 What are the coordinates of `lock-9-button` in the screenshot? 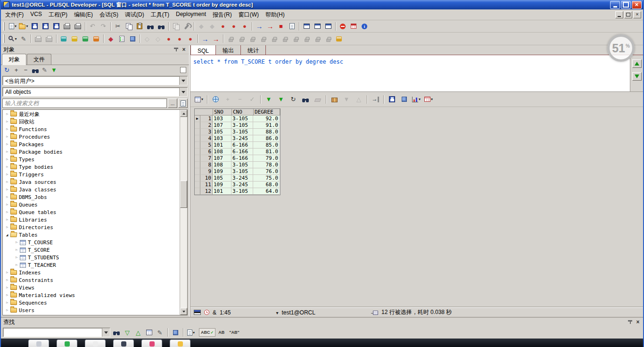 It's located at (317, 39).